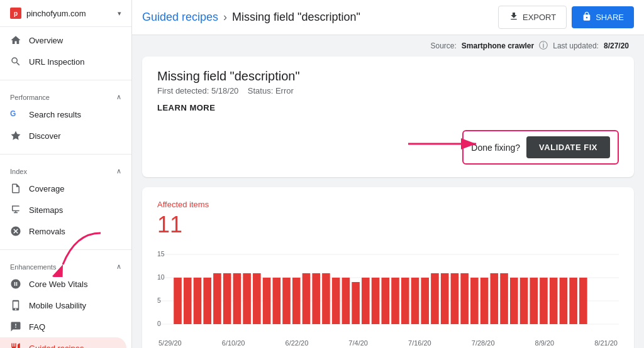 The width and height of the screenshot is (644, 348). Describe the element at coordinates (616, 46) in the screenshot. I see `last-updated-value: 8/27/20` at that location.